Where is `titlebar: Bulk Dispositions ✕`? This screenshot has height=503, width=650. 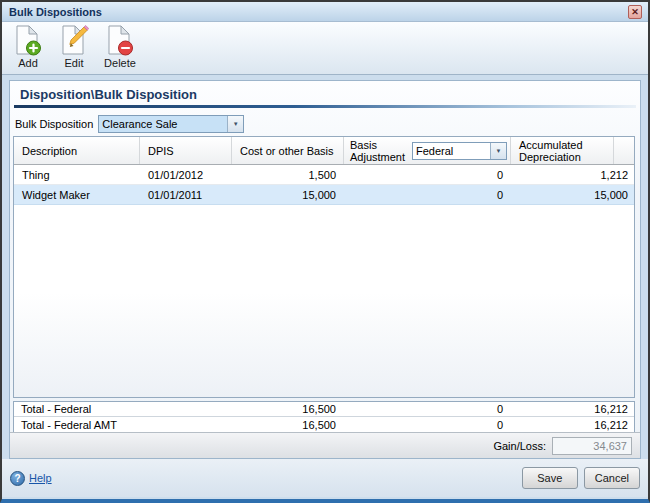 titlebar: Bulk Dispositions ✕ is located at coordinates (325, 12).